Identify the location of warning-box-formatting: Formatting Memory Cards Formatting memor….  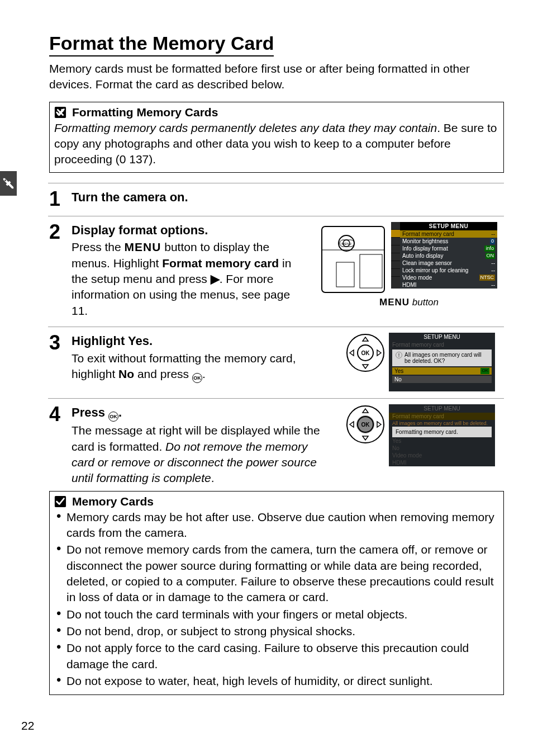
(277, 138).